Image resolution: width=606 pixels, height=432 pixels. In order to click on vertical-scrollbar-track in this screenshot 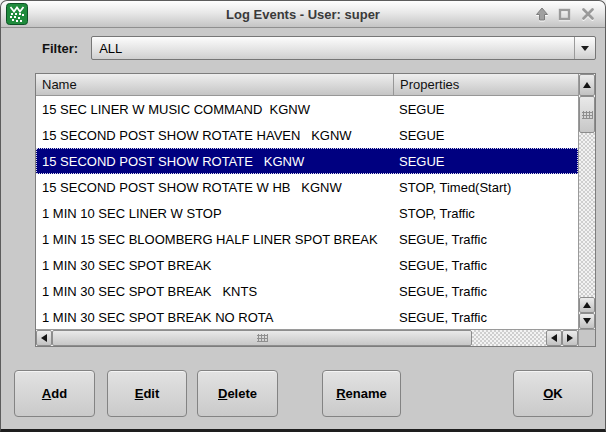, I will do `click(587, 215)`.